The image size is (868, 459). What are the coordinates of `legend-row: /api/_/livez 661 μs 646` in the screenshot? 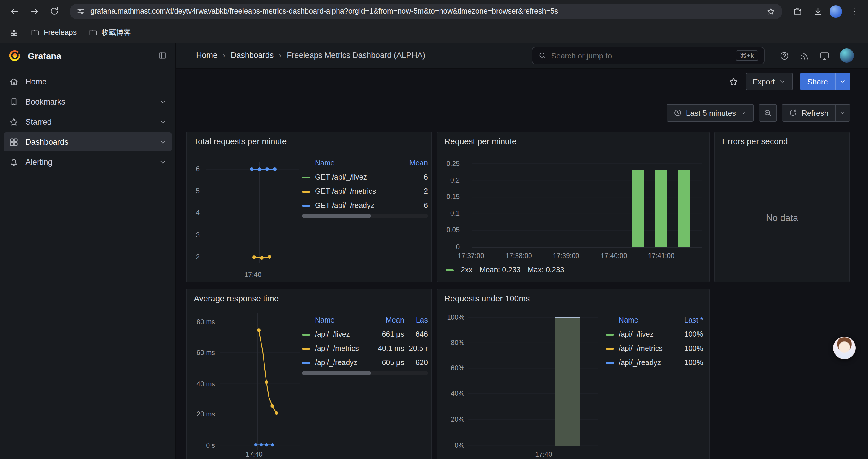 It's located at (365, 334).